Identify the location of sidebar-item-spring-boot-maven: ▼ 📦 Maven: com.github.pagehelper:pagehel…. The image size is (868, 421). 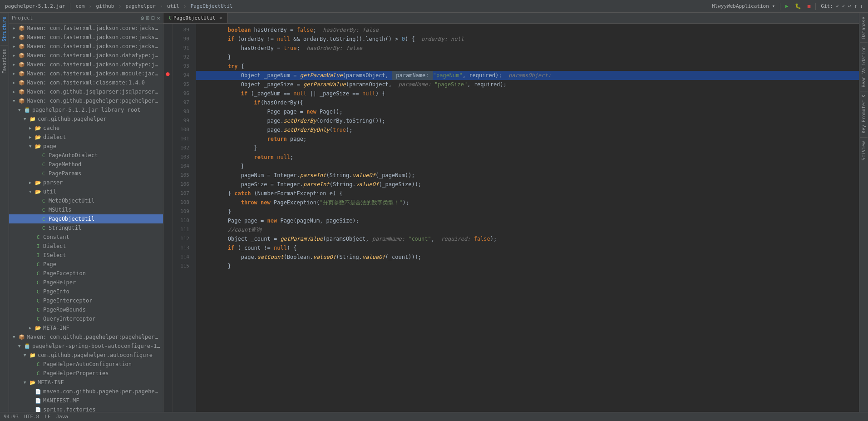
(86, 337).